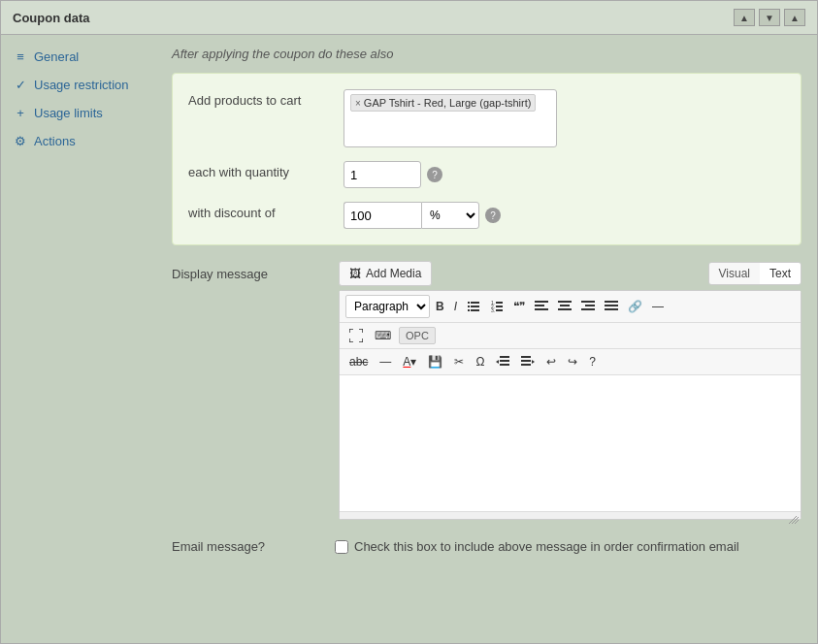  Describe the element at coordinates (456, 306) in the screenshot. I see `italic-button: I` at that location.